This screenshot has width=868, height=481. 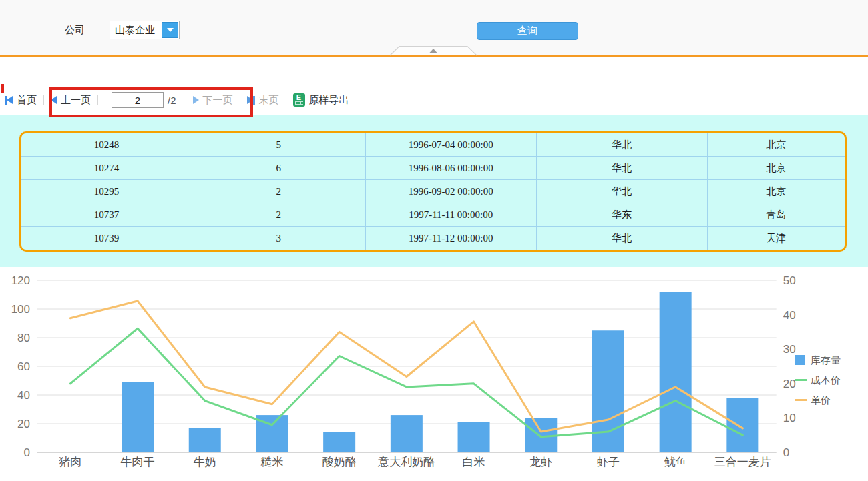 I want to click on annotation-red-tick, so click(x=3, y=89).